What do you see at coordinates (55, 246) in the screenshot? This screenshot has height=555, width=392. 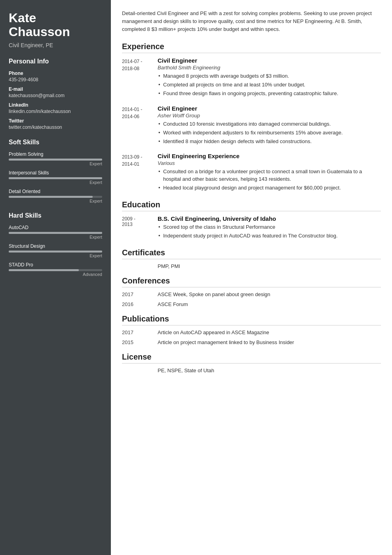 I see `skill-name: Structural Design` at bounding box center [55, 246].